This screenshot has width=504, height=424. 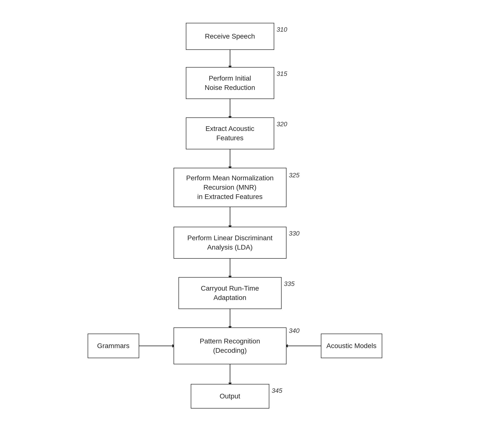 I want to click on ref-310: 310, so click(x=282, y=29).